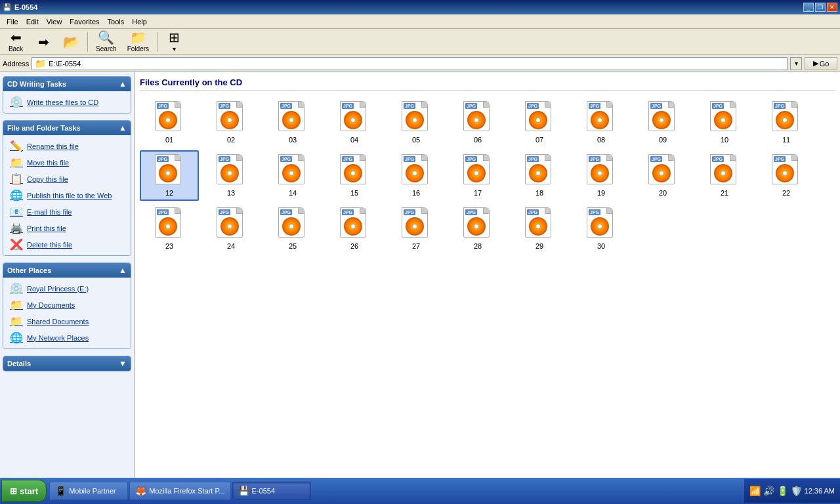  I want to click on file-item-16: JPG16, so click(416, 176).